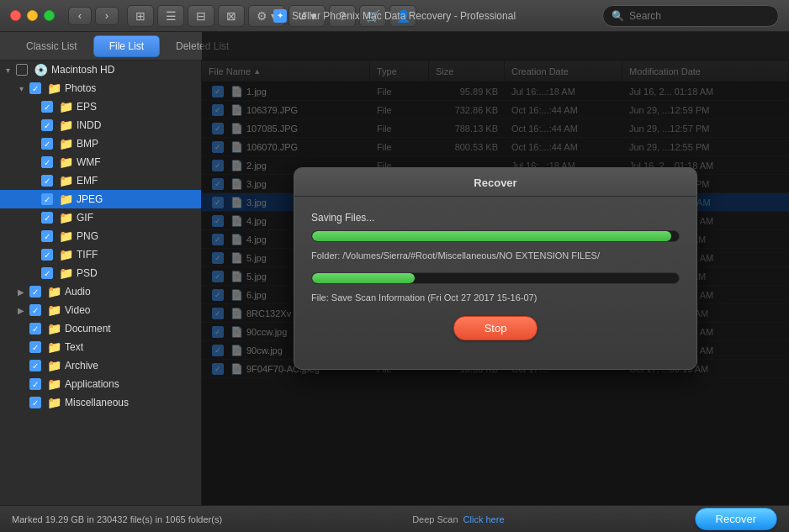 The height and width of the screenshot is (532, 789). What do you see at coordinates (52, 46) in the screenshot?
I see `tab-classic-list: Classic List` at bounding box center [52, 46].